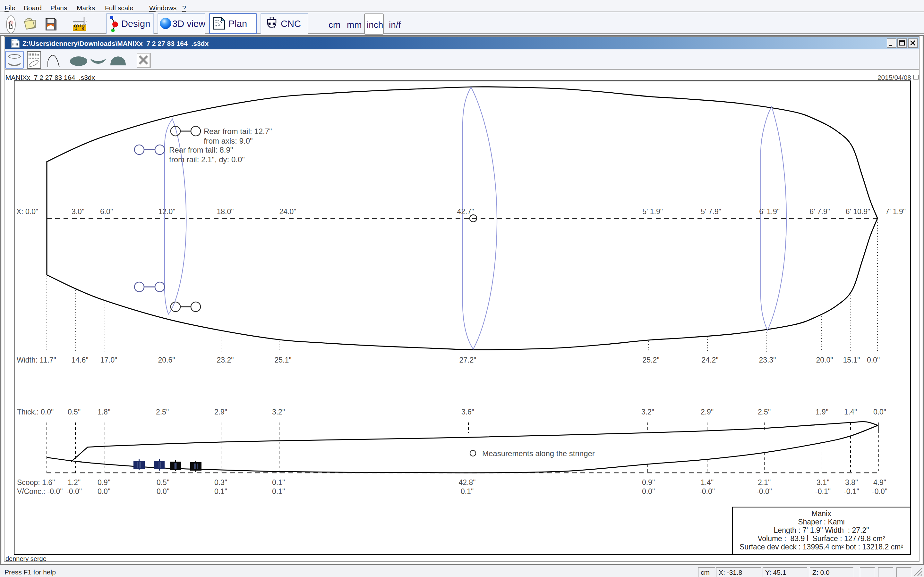  What do you see at coordinates (821, 514) in the screenshot?
I see `svg-text: Manix` at bounding box center [821, 514].